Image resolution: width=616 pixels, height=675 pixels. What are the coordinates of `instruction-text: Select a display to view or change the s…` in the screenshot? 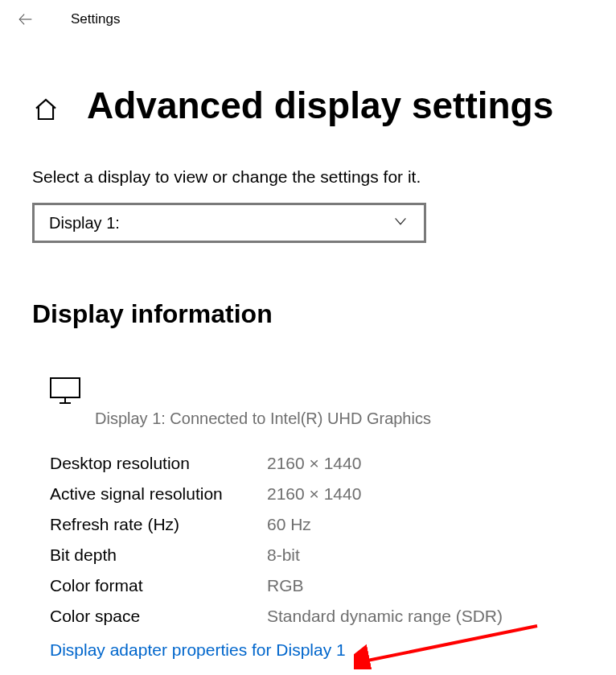 It's located at (308, 177).